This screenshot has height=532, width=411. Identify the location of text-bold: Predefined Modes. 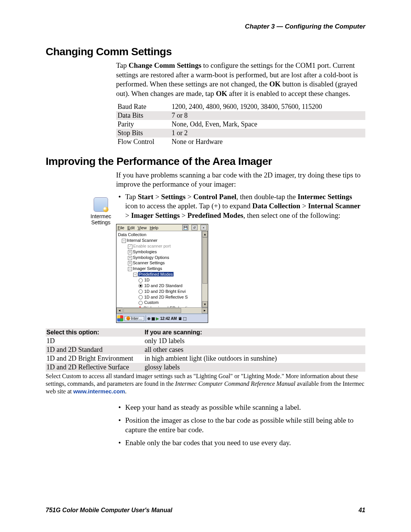
(215, 216).